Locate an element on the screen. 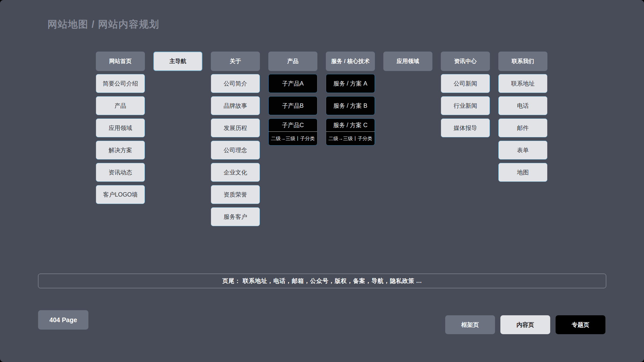 This screenshot has width=644, height=362. sitemap-column-services: 服务 / 核心技术服务 / 方案 A服务 / 方案 B服务 / 方案 C二级→三… is located at coordinates (350, 139).